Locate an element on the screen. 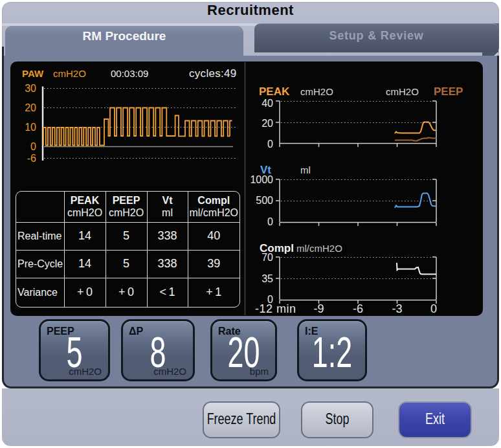  svg-text: PEEP is located at coordinates (448, 92).